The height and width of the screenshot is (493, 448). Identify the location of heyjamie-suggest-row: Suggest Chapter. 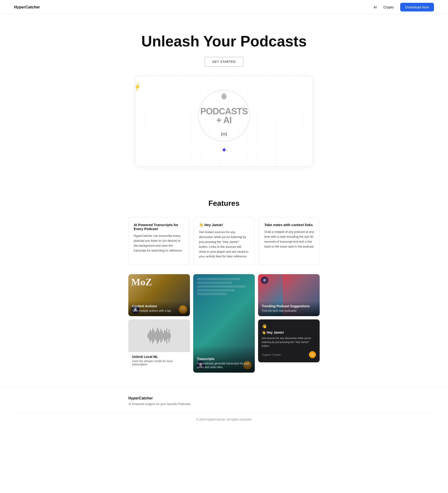
(289, 355).